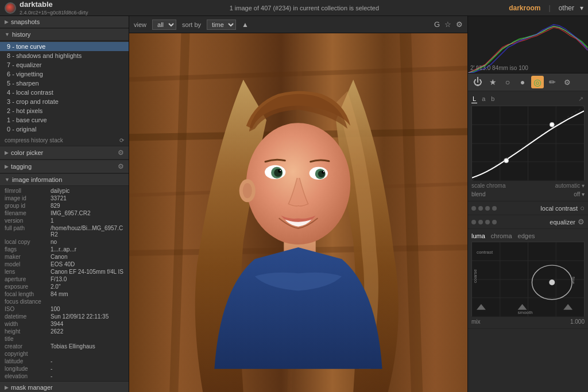  I want to click on filmstrip-gear-icon: ⚙, so click(459, 24).